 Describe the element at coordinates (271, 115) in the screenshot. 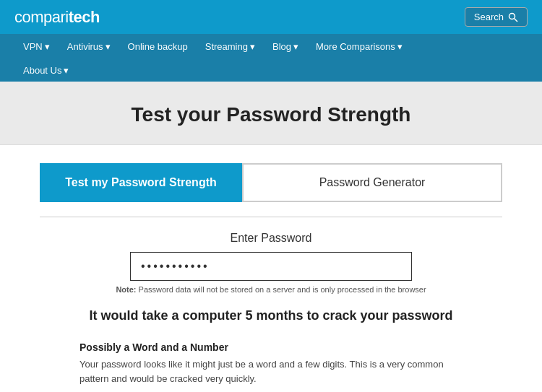

I see `page-title: Test your Password Strength` at that location.